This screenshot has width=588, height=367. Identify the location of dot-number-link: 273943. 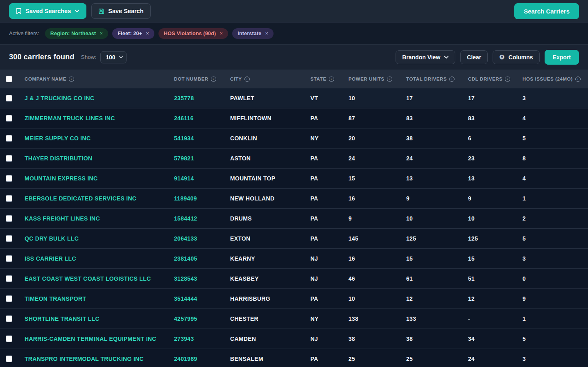
(184, 339).